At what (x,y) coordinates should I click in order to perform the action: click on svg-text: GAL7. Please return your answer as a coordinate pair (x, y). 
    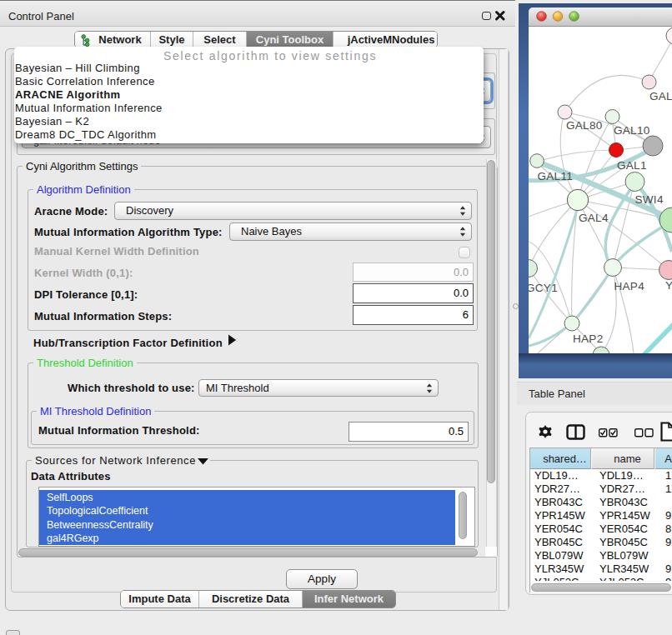
    Looking at the image, I should click on (660, 97).